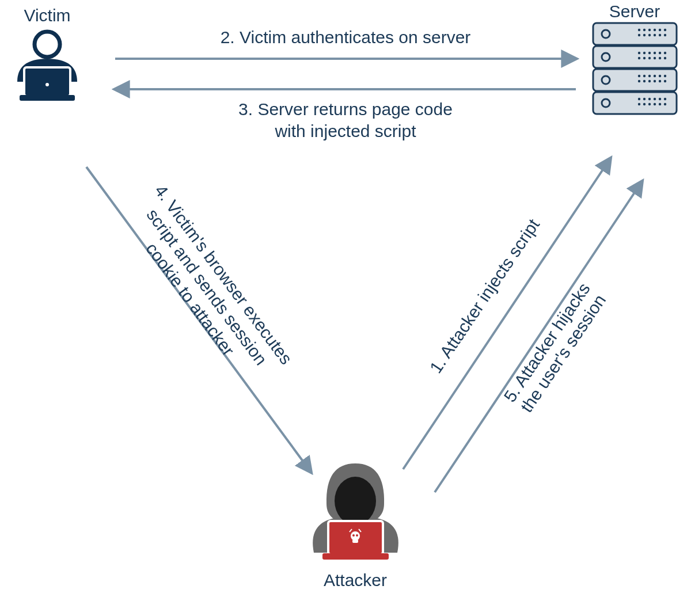 This screenshot has height=616, width=691. Describe the element at coordinates (47, 66) in the screenshot. I see `victim-icon` at that location.